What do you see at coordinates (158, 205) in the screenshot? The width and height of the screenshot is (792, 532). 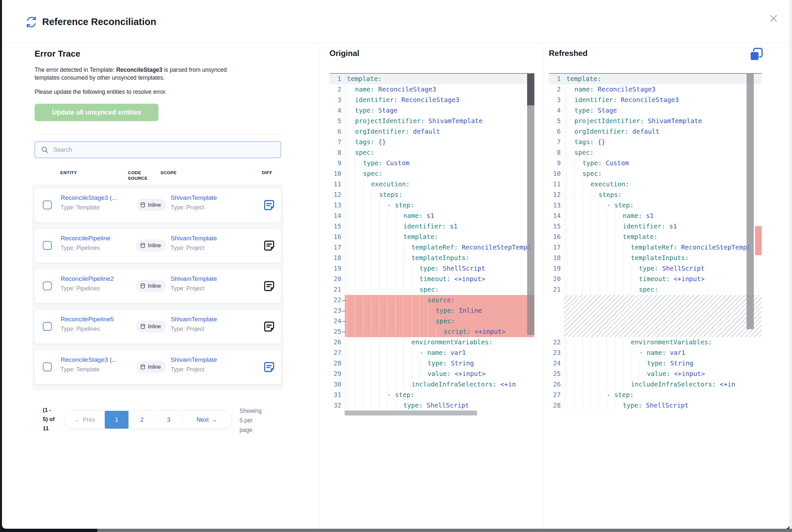 I see `entity-row: ReconcileStage3 (... Type: Template Inli…` at bounding box center [158, 205].